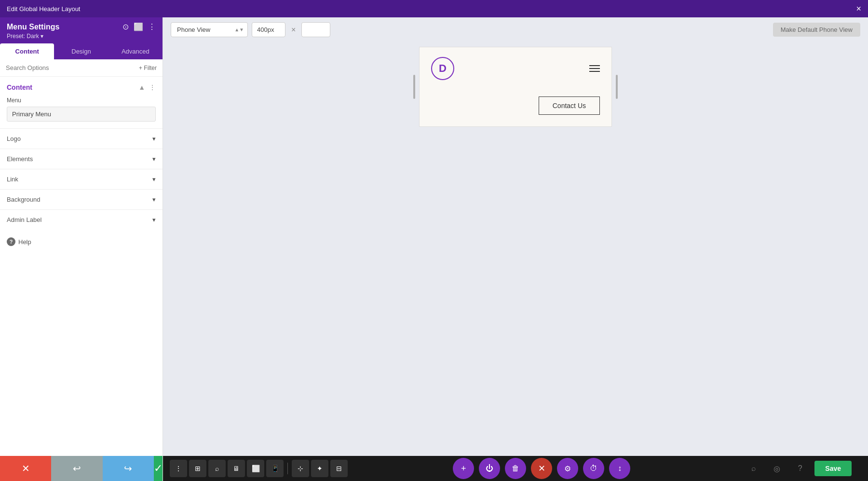 This screenshot has height=481, width=868. I want to click on clock-button: ⏱, so click(594, 468).